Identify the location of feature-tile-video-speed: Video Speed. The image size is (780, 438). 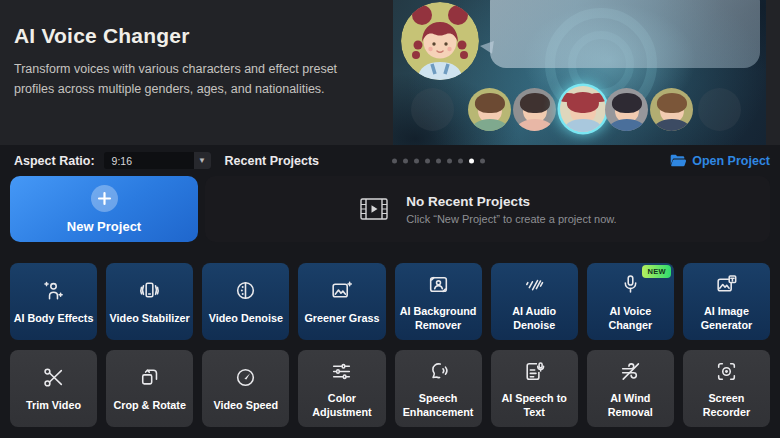
(246, 388).